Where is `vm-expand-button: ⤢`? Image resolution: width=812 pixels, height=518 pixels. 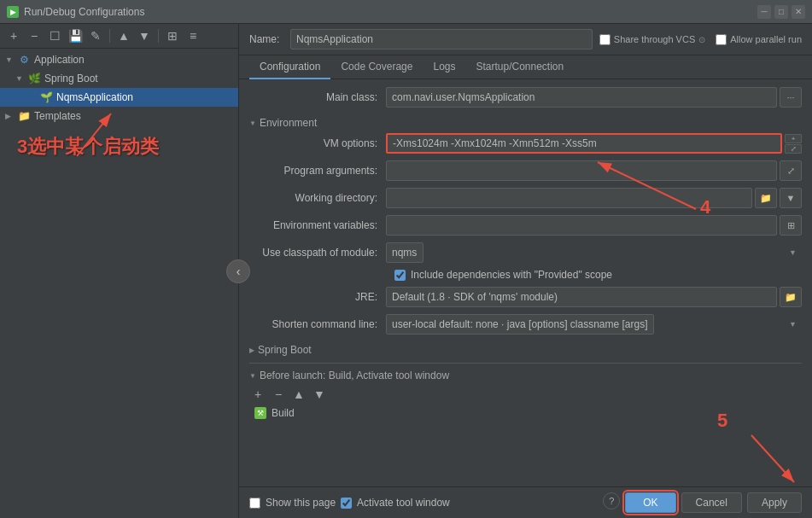 vm-expand-button: ⤢ is located at coordinates (793, 148).